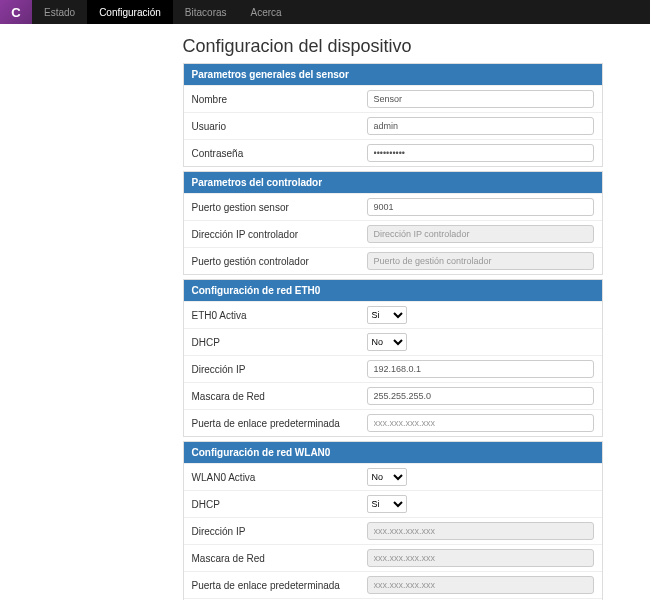 Image resolution: width=650 pixels, height=600 pixels. What do you see at coordinates (280, 504) in the screenshot?
I see `label-wlan0-dhcp: DHCP` at bounding box center [280, 504].